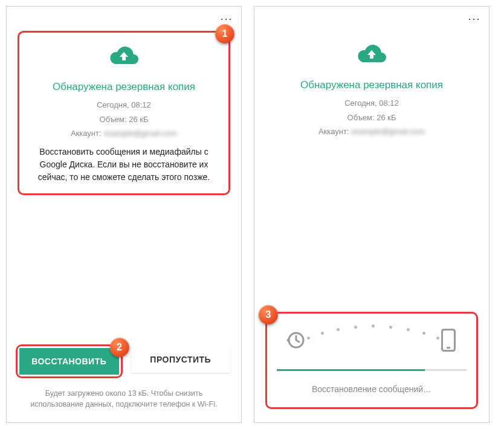  What do you see at coordinates (181, 360) in the screenshot?
I see `skip-button: ПРОПУСТИТЬ` at bounding box center [181, 360].